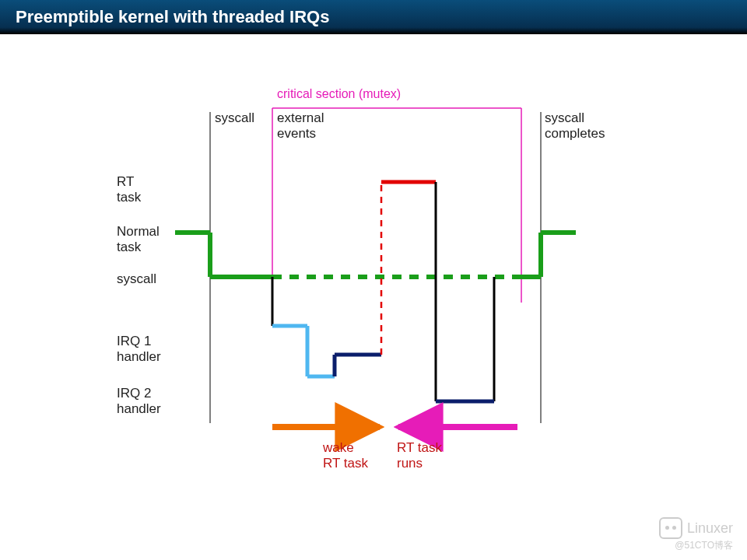 The image size is (747, 560). What do you see at coordinates (358, 366) in the screenshot?
I see `irq1-threaded` at bounding box center [358, 366].